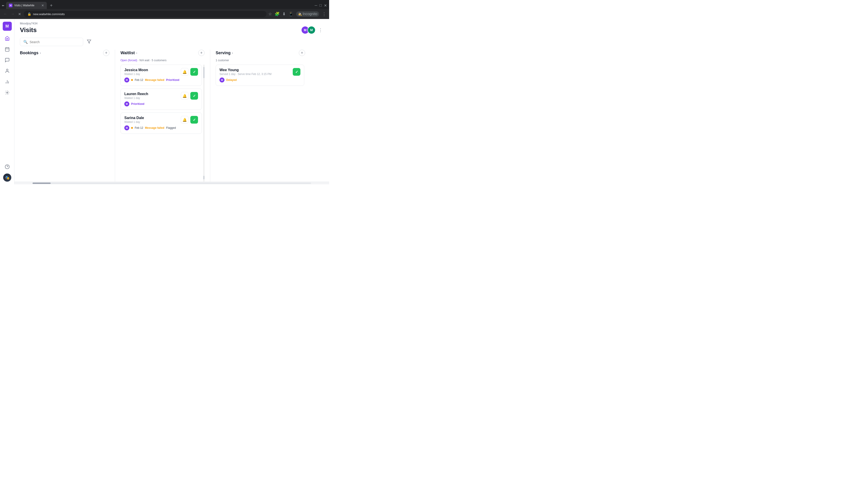  What do you see at coordinates (164, 102) in the screenshot?
I see `app-container: M` at bounding box center [164, 102].